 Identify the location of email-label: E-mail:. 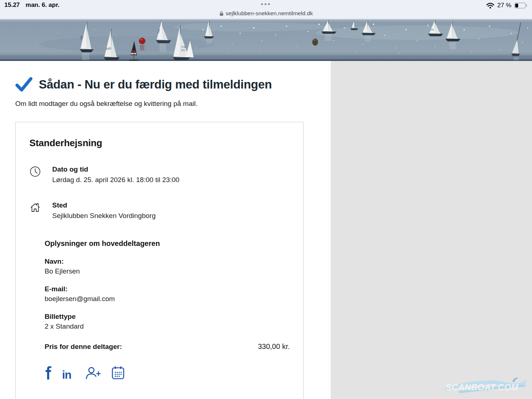
(167, 289).